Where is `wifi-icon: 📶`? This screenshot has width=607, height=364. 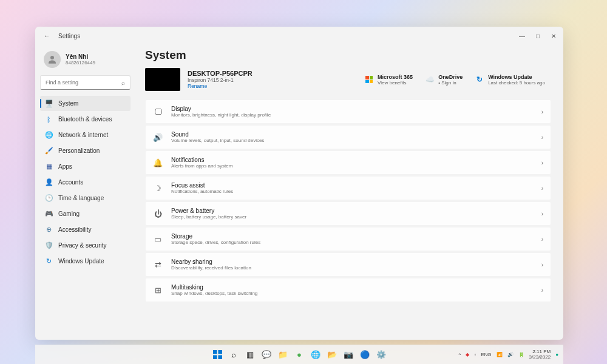
wifi-icon: 📶 is located at coordinates (500, 354).